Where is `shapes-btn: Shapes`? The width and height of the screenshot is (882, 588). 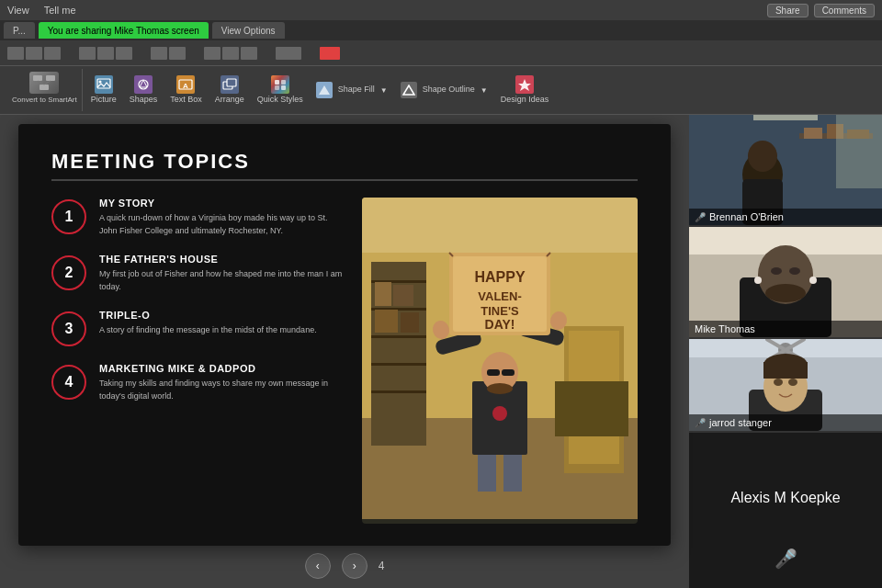
shapes-btn: Shapes is located at coordinates (143, 90).